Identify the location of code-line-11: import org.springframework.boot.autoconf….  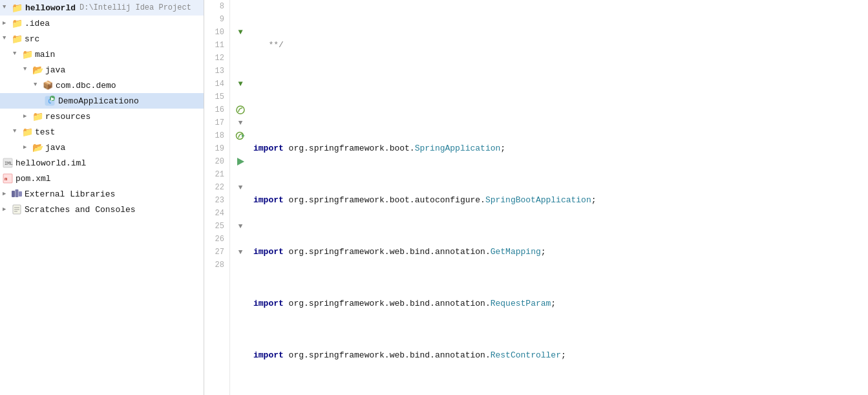
(561, 200).